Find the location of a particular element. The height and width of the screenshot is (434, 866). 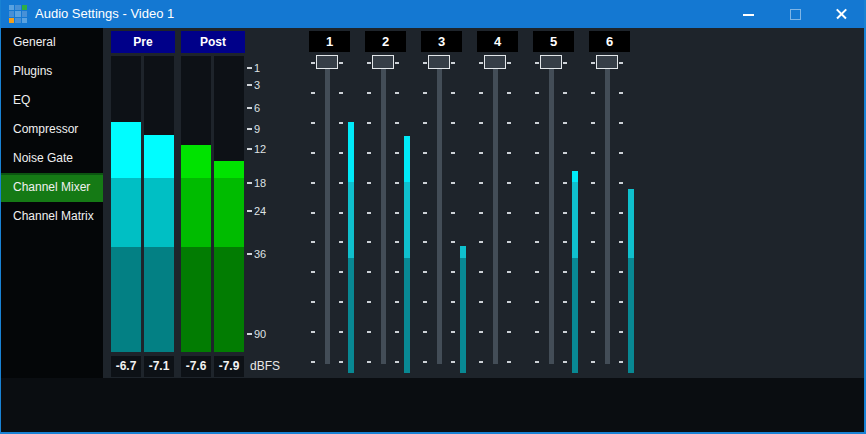

scale-label: 36 is located at coordinates (260, 254).